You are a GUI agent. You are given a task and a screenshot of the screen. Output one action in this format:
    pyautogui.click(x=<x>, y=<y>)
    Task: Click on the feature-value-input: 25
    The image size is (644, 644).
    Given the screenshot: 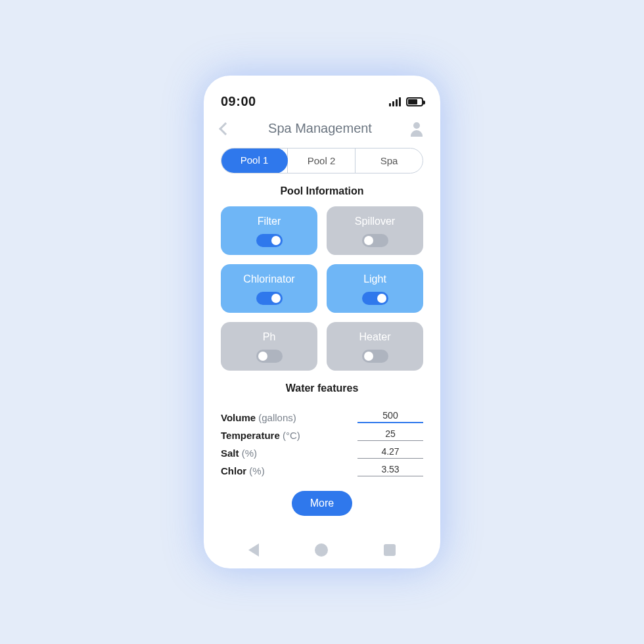 What is the action you would take?
    pyautogui.click(x=390, y=435)
    